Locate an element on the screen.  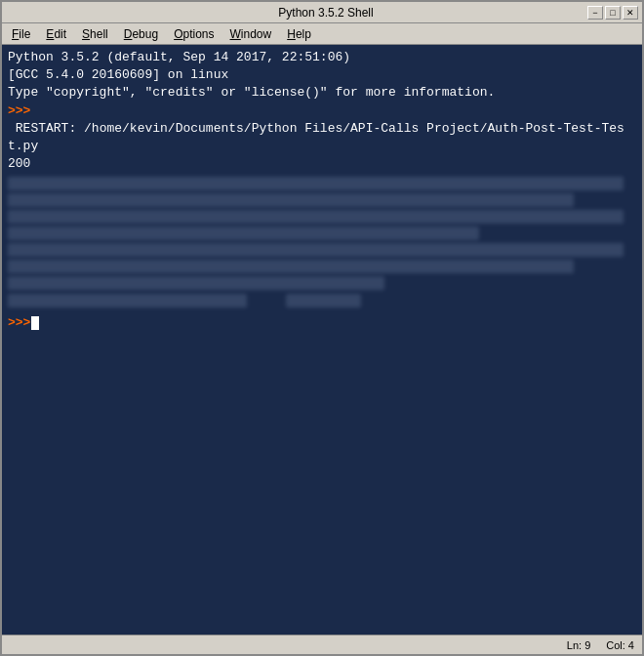
menu-edit: Edit is located at coordinates (57, 34).